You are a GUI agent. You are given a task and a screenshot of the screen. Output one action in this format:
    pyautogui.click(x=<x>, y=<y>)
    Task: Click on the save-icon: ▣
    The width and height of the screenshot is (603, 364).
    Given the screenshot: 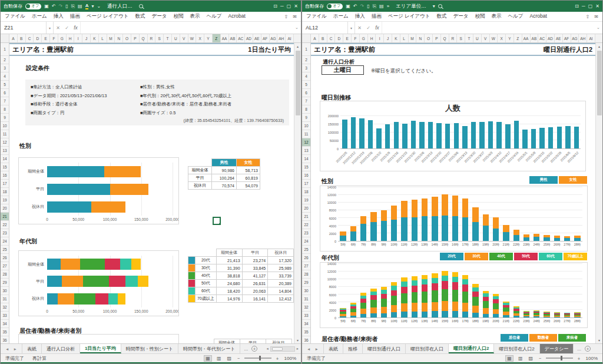 What is the action you would take?
    pyautogui.click(x=348, y=6)
    